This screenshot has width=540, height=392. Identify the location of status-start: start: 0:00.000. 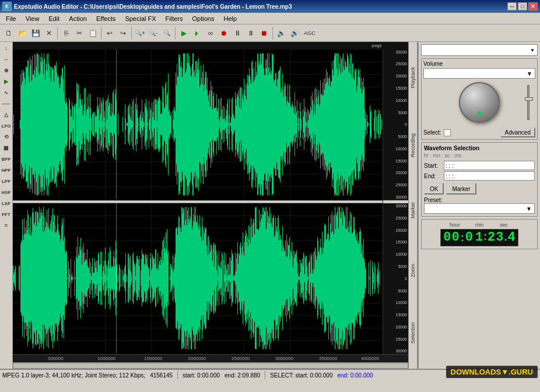
(201, 375).